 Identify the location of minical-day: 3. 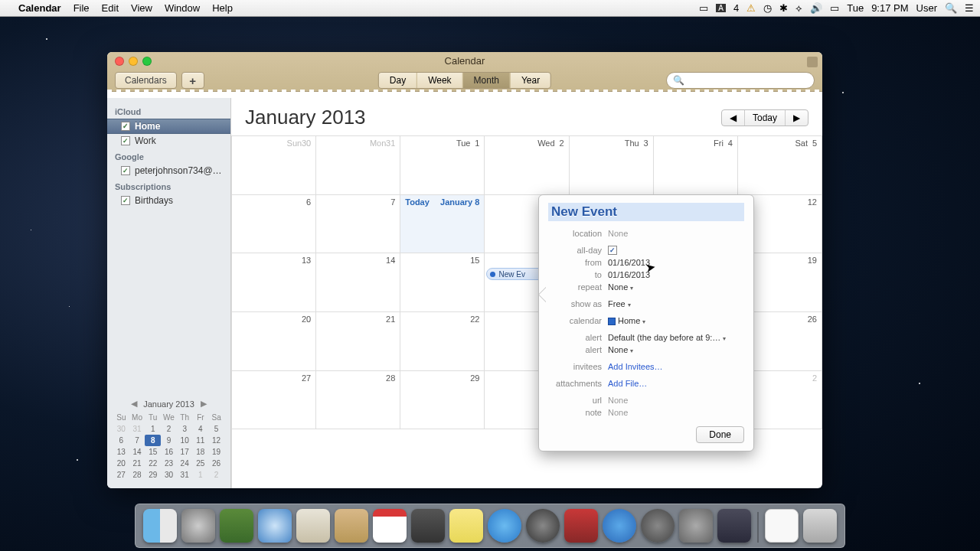
(185, 429).